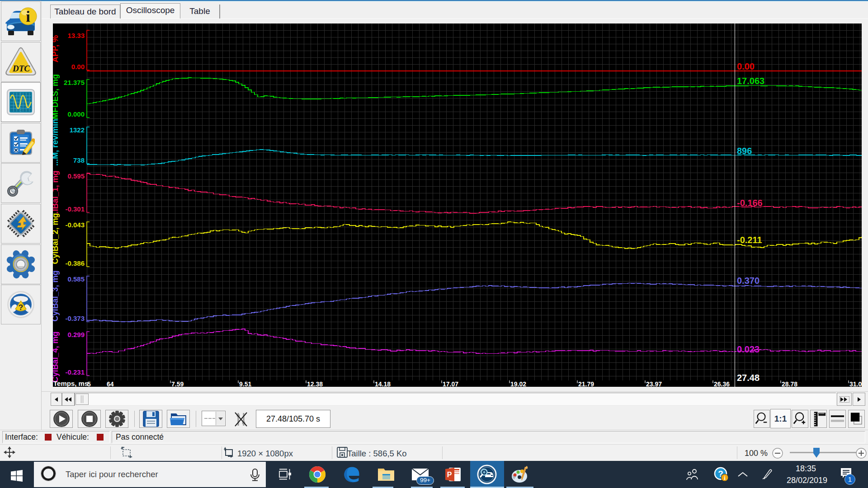  Describe the element at coordinates (449, 474) in the screenshot. I see `svg-text: P` at that location.